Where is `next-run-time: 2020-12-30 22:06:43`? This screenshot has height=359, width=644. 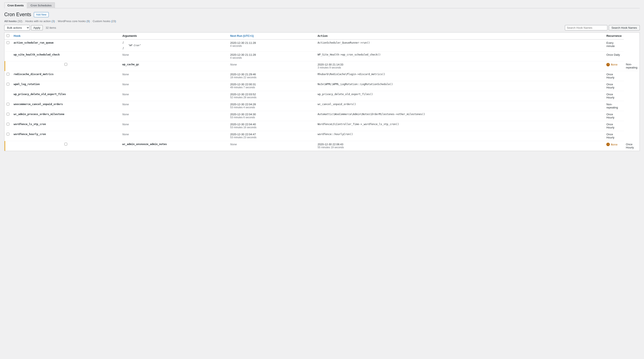
next-run-time: 2020-12-30 22:06:43 is located at coordinates (460, 144).